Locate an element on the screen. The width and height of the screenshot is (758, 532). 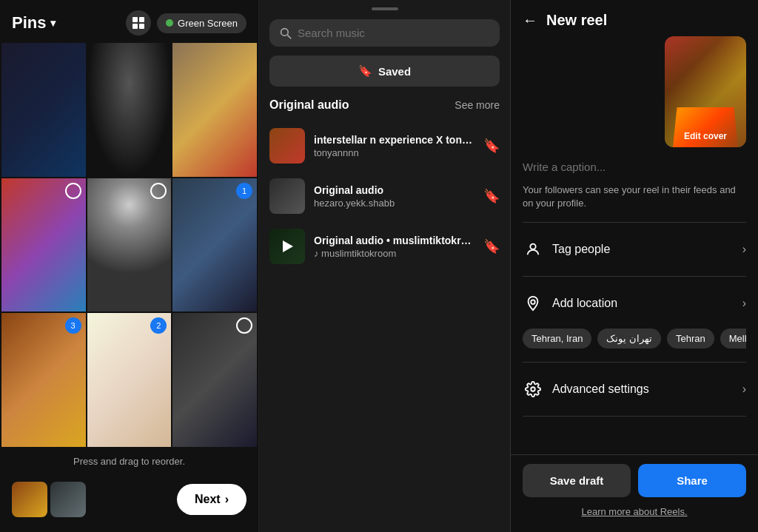
location-tag: تهران یونک is located at coordinates (629, 339).